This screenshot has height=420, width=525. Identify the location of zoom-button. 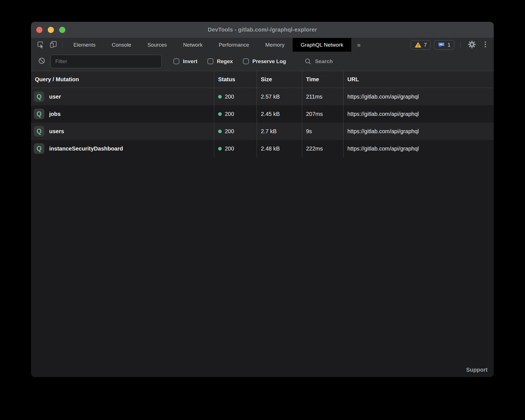
(62, 30).